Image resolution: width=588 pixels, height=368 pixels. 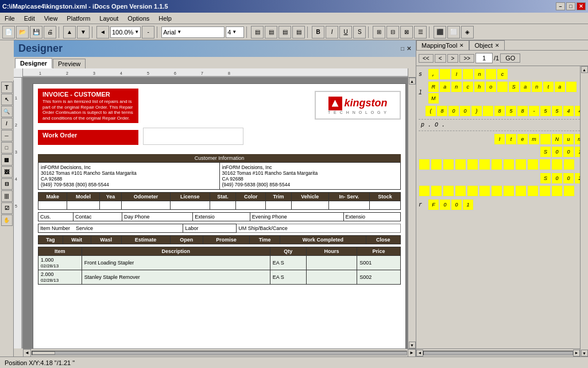 I want to click on nav-prev-button: <, so click(x=440, y=59).